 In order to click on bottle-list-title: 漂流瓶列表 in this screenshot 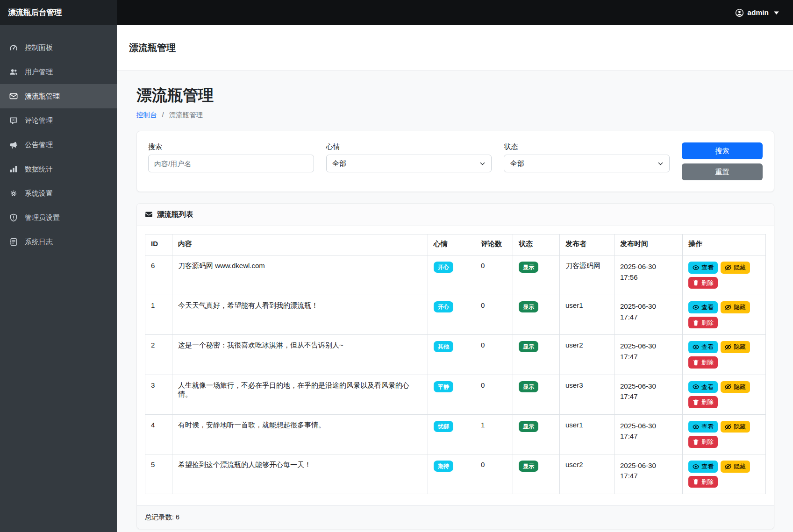, I will do `click(175, 215)`.